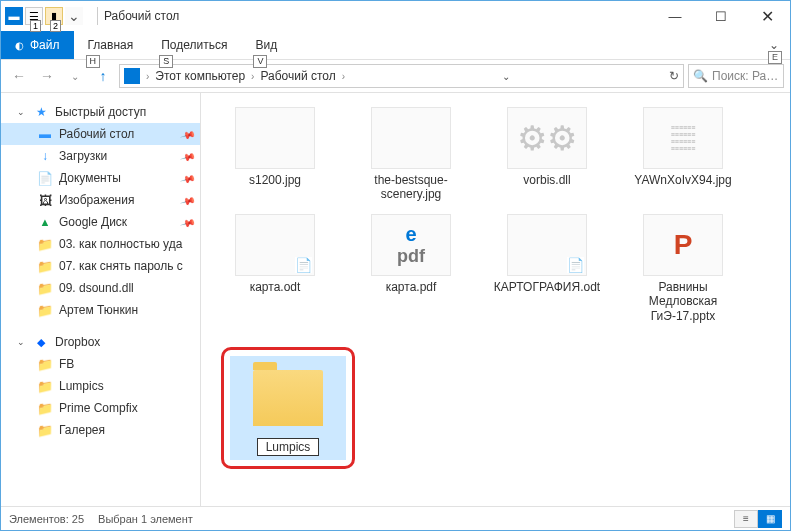 The image size is (791, 531). What do you see at coordinates (683, 154) in the screenshot?
I see `file-item: ≡≡≡≡≡≡≡≡≡≡≡≡≡≡≡≡≡≡≡≡≡≡≡≡YAWnXoIvX94.jpg` at bounding box center [683, 154].